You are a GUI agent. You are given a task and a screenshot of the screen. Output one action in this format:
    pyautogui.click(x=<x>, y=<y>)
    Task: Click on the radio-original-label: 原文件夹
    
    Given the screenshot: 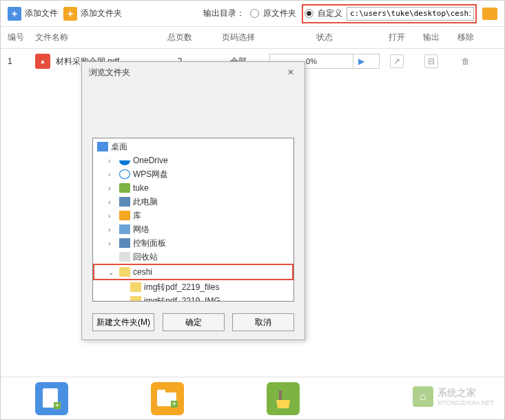 What is the action you would take?
    pyautogui.click(x=280, y=14)
    